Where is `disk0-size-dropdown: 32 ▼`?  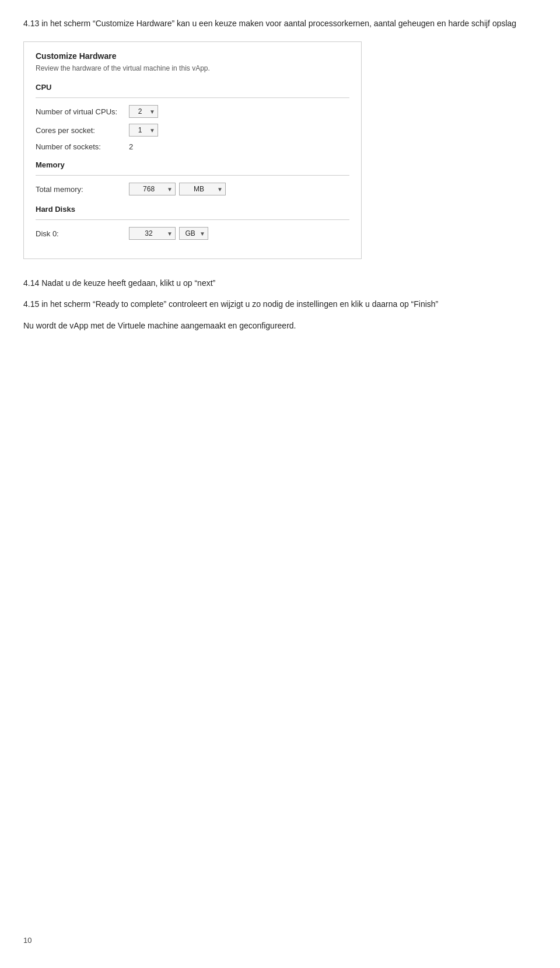
disk0-size-dropdown: 32 ▼ is located at coordinates (152, 233).